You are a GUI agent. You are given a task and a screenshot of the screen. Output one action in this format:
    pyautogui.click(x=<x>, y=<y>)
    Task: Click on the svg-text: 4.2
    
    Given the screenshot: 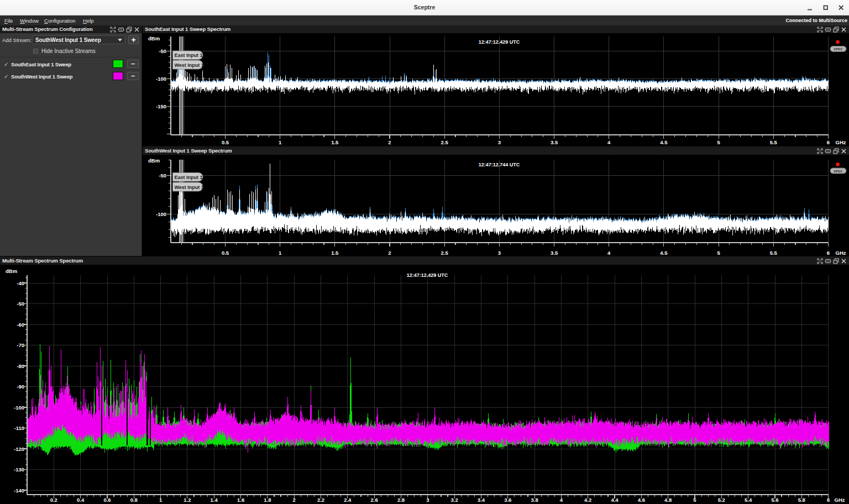 What is the action you would take?
    pyautogui.click(x=588, y=500)
    